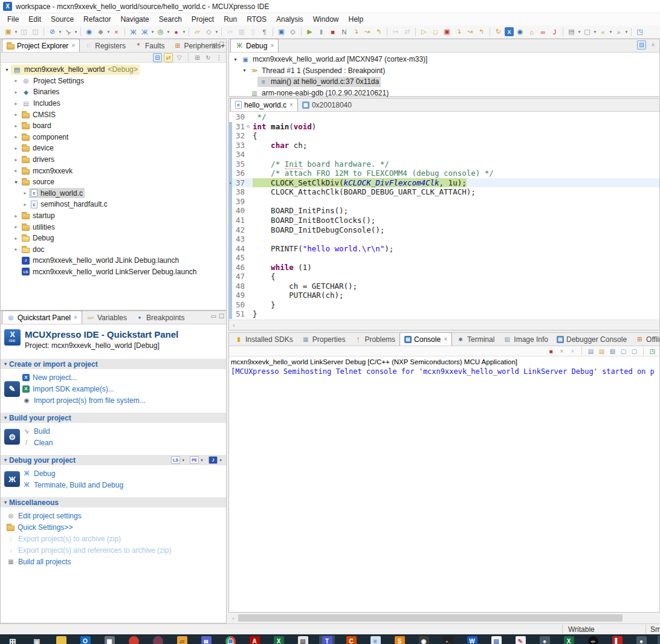  Describe the element at coordinates (37, 431) in the screenshot. I see `quickstart-link-build: TBuild` at that location.